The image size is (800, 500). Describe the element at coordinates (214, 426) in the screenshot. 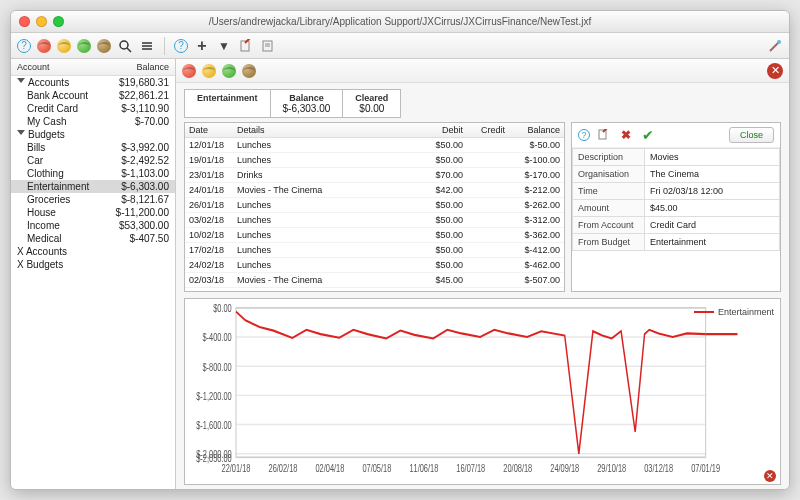

I see `svg-text: $-1,600.00` at that location.